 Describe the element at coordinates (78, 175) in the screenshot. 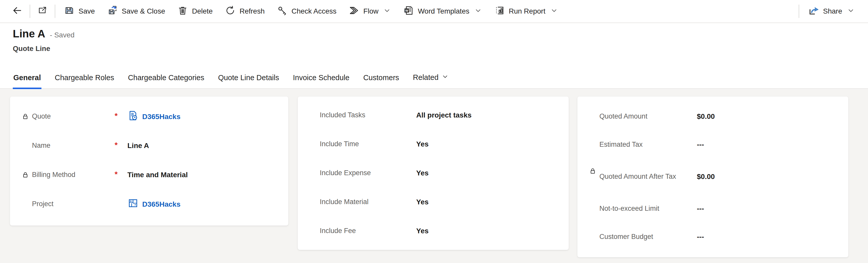

I see `field-label: Billing Method` at that location.